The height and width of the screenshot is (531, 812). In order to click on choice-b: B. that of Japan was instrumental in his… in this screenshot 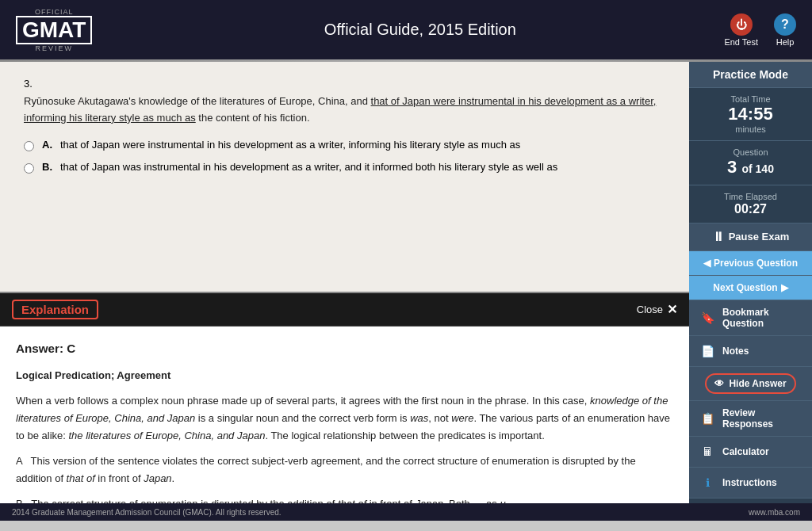, I will do `click(344, 167)`.